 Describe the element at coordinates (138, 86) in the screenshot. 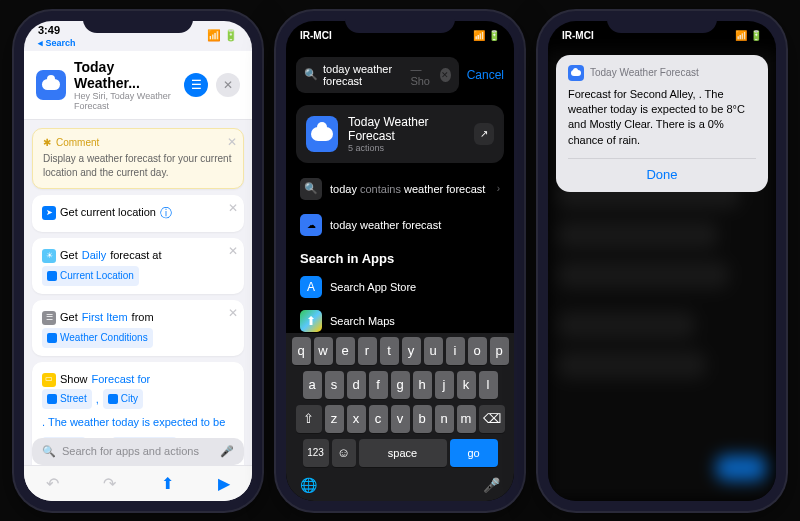

I see `shortcut-header: Today Weather... Hey Siri, Today Weather…` at that location.